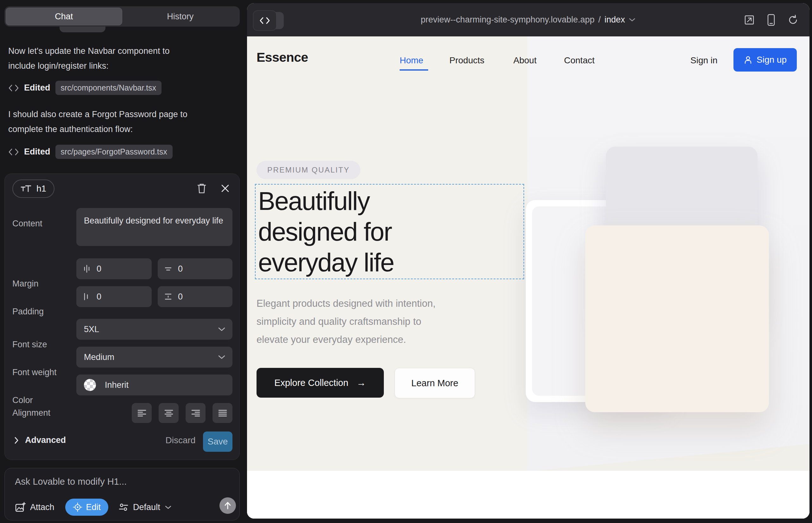  What do you see at coordinates (615, 20) in the screenshot?
I see `url-page: index` at bounding box center [615, 20].